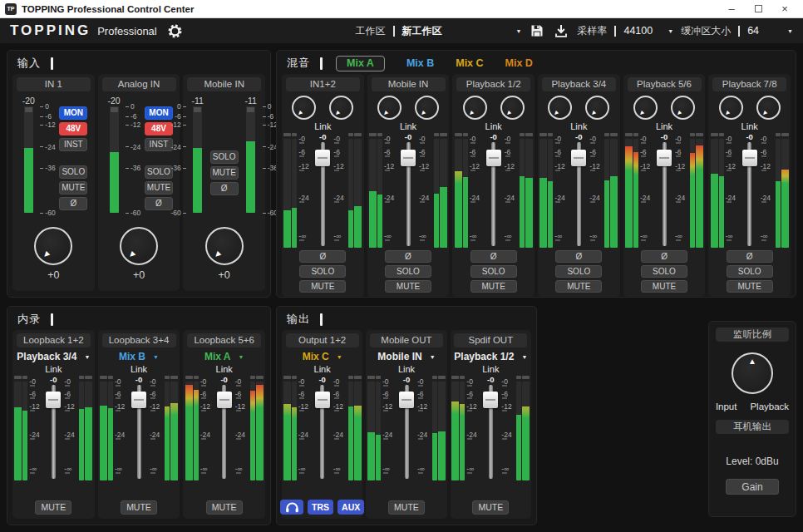  Describe the element at coordinates (785, 9) in the screenshot. I see `close-button: ×` at that location.